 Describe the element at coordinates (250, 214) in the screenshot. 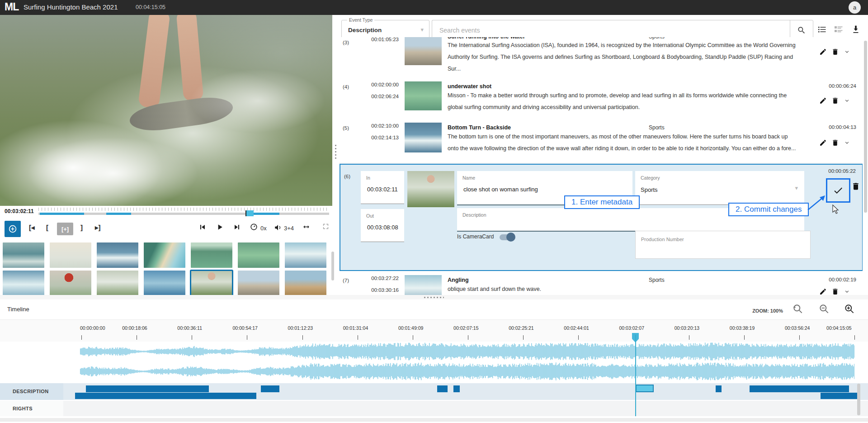

I see `scrubber-playhead` at that location.